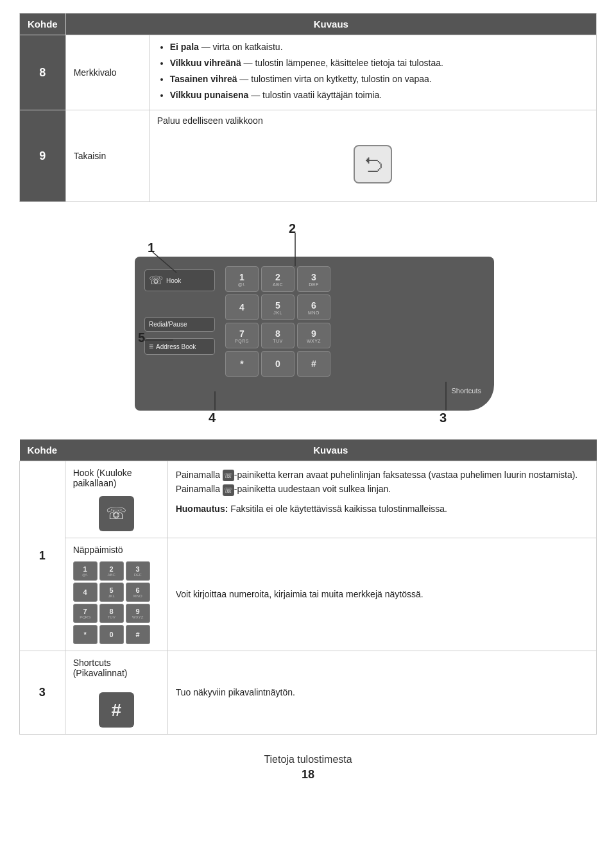  I want to click on mini-key-1: 1@!., so click(85, 571).